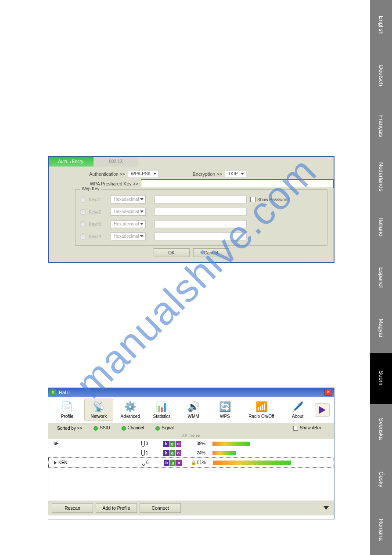 Image resolution: width=392 pixels, height=555 pixels. Describe the element at coordinates (201, 224) in the screenshot. I see `wep-key3-input` at that location.